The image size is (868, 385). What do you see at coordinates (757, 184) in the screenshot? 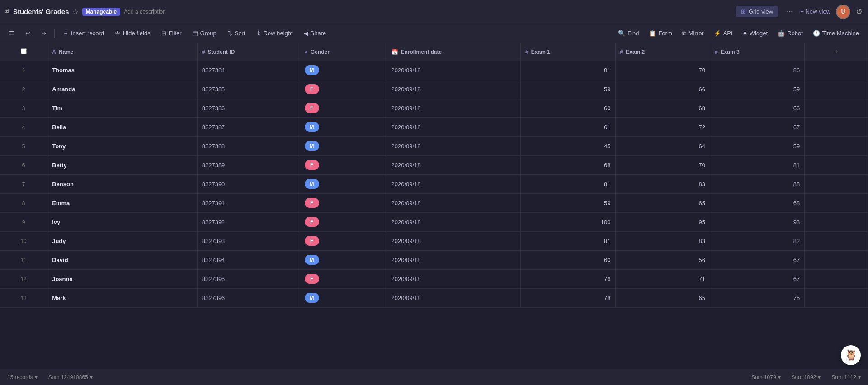
I see `row-exam3: 88` at bounding box center [757, 184].